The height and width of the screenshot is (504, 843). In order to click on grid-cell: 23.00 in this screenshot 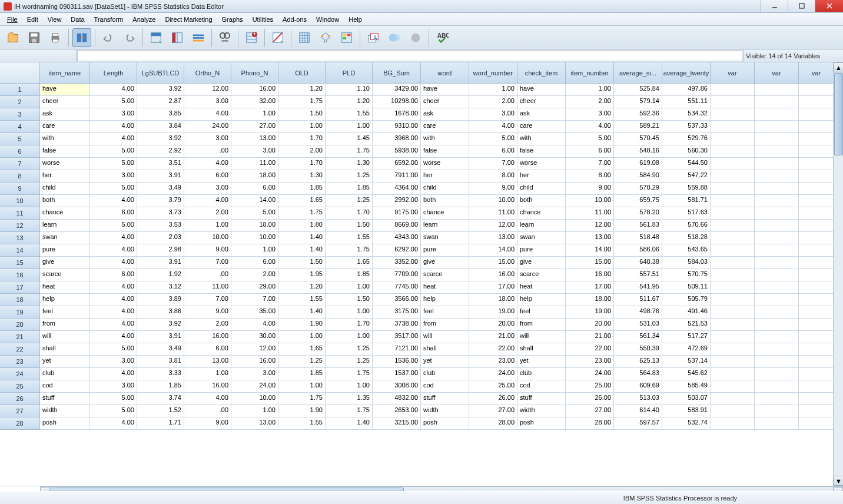, I will do `click(493, 362)`.